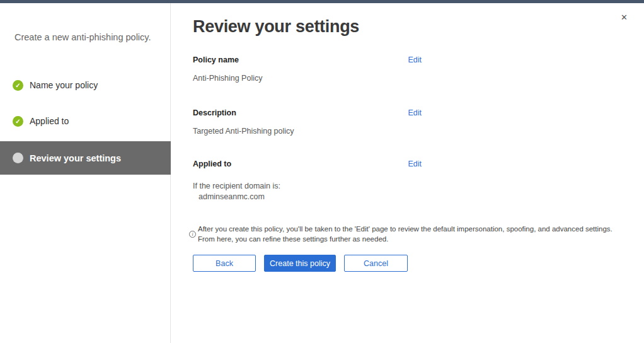 Image resolution: width=644 pixels, height=343 pixels. I want to click on create-this-policy-button: Create this policy, so click(300, 264).